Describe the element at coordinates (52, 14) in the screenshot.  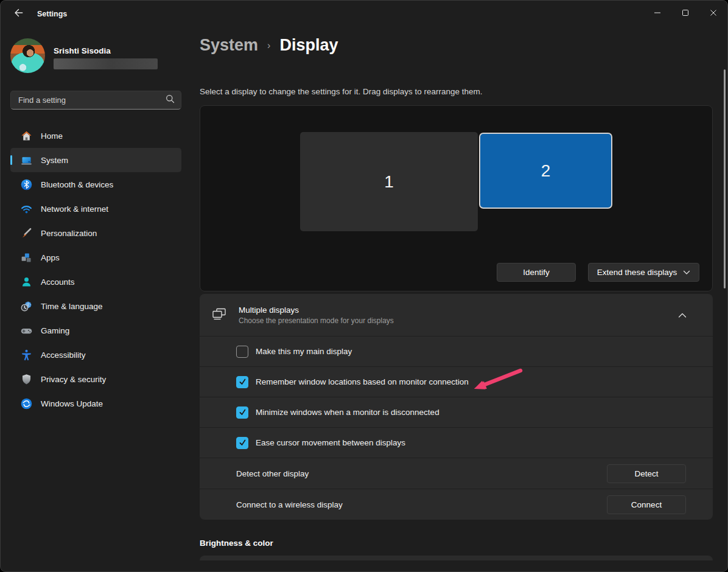
I see `app-title: Settings` at that location.